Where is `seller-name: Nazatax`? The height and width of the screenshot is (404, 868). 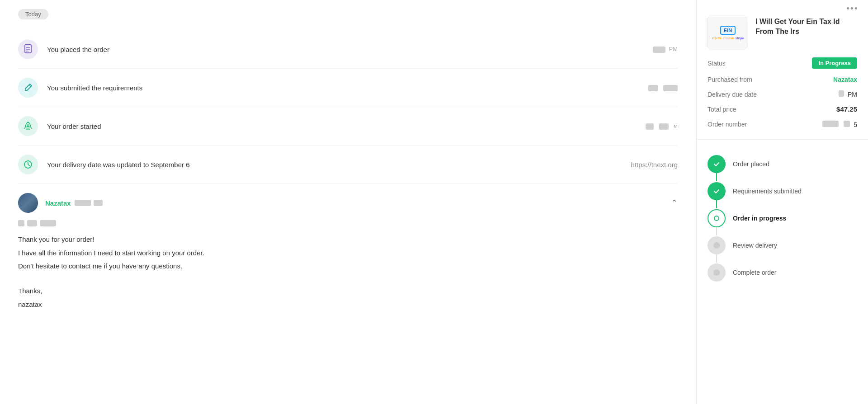
seller-name: Nazatax is located at coordinates (58, 203).